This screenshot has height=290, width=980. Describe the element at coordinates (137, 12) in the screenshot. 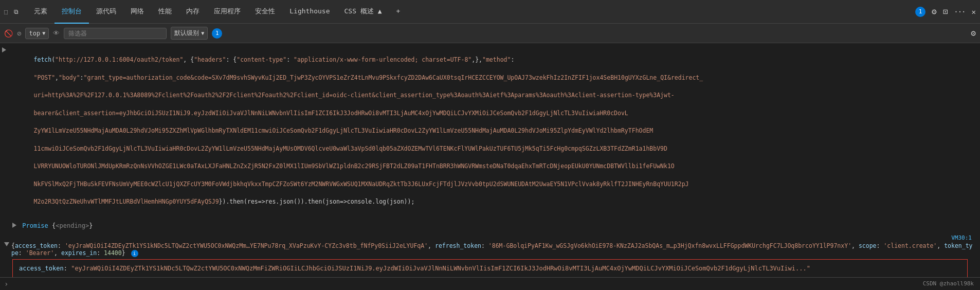

I see `tab-network: 网络` at that location.